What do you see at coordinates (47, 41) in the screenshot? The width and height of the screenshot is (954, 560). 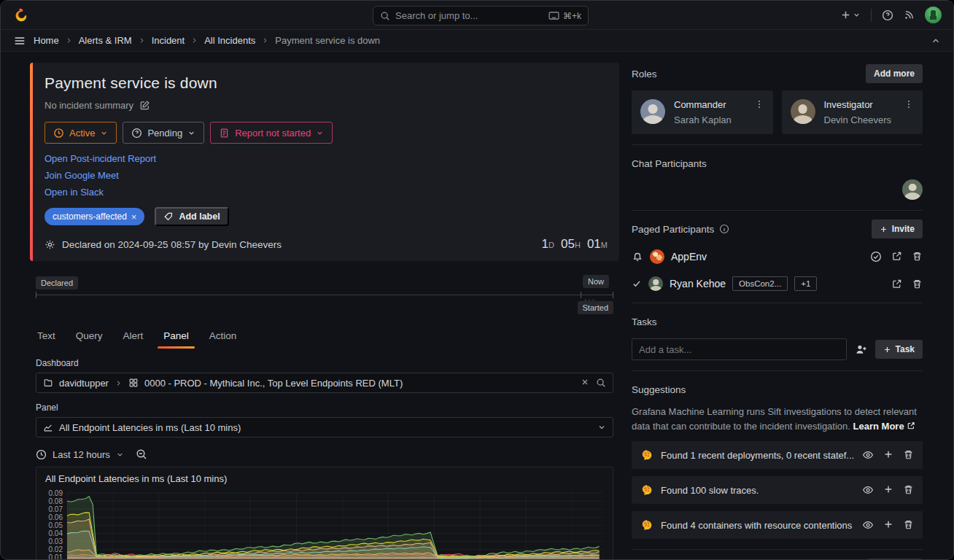 I see `breadcrumb-item: Home` at bounding box center [47, 41].